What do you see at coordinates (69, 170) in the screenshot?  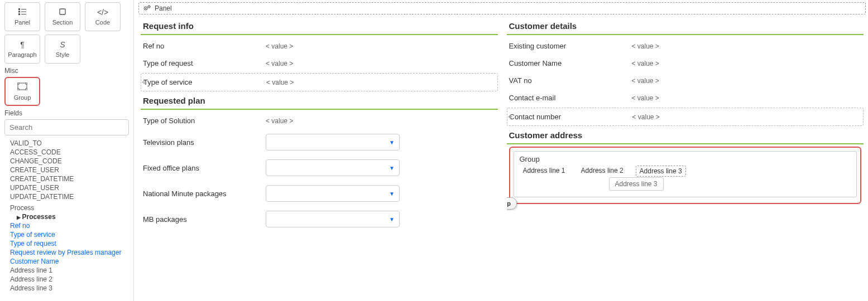 I see `field-list-item: CREATE_USER` at bounding box center [69, 170].